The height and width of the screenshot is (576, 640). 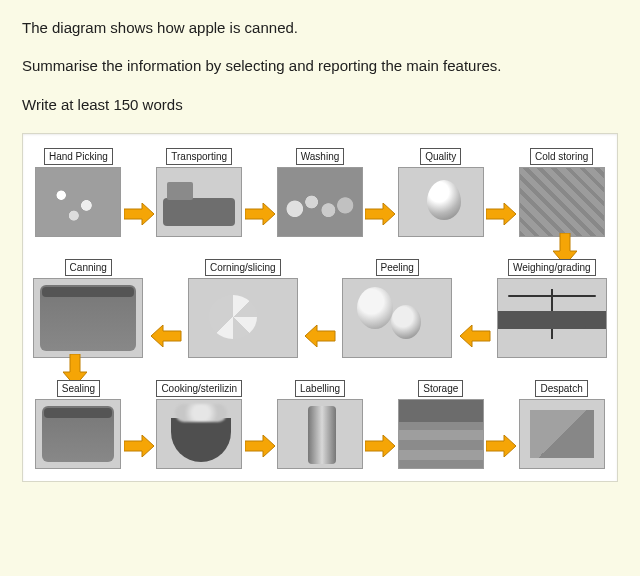 I want to click on diagram-row-1: Hand Picking Transporting Washing Qualit…, so click(x=320, y=192).